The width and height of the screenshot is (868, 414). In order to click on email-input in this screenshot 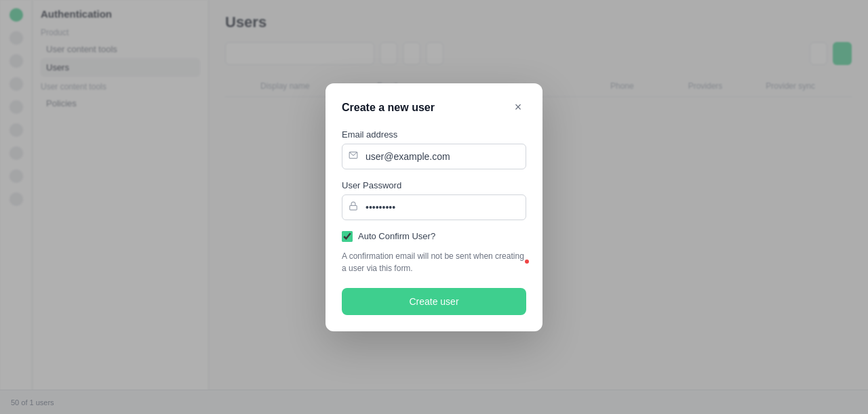, I will do `click(434, 157)`.